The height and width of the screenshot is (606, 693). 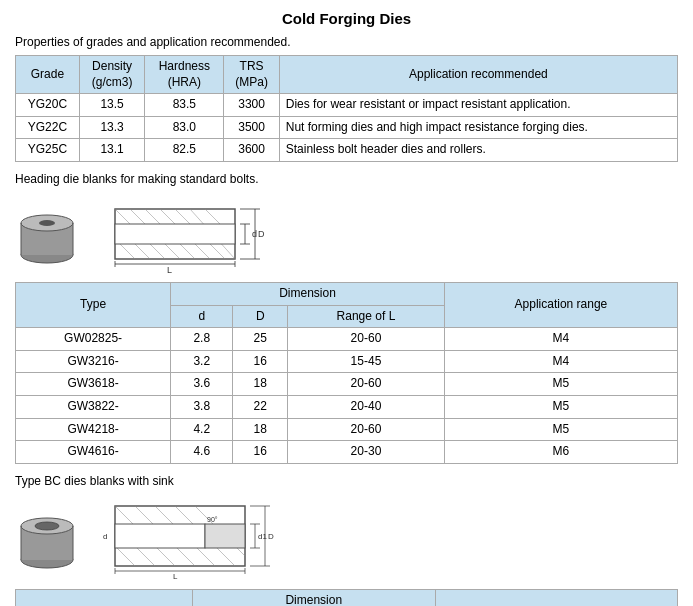 What do you see at coordinates (94, 340) in the screenshot?
I see `table-cell: GW02825-` at bounding box center [94, 340].